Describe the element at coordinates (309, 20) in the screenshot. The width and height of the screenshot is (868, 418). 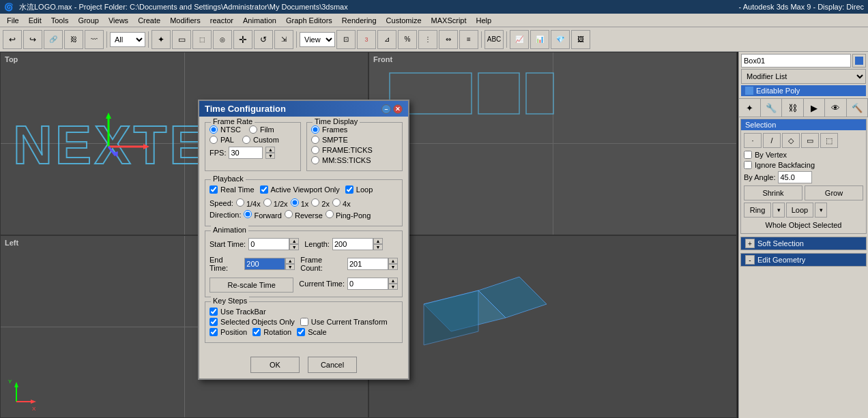
I see `menu-graph-editors: Graph Editors` at that location.